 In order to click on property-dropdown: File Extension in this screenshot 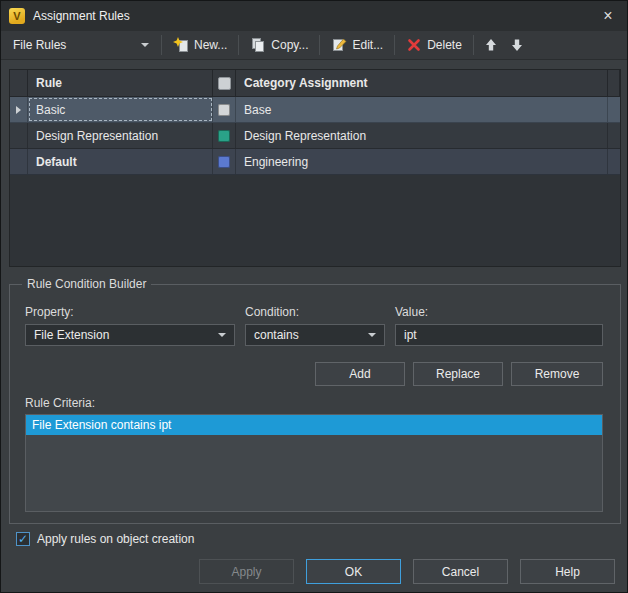, I will do `click(130, 335)`.